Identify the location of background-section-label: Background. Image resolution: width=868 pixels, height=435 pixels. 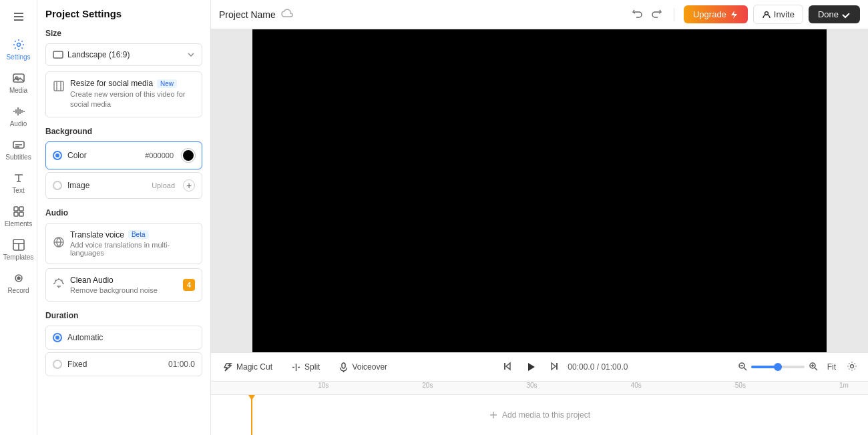
(124, 131).